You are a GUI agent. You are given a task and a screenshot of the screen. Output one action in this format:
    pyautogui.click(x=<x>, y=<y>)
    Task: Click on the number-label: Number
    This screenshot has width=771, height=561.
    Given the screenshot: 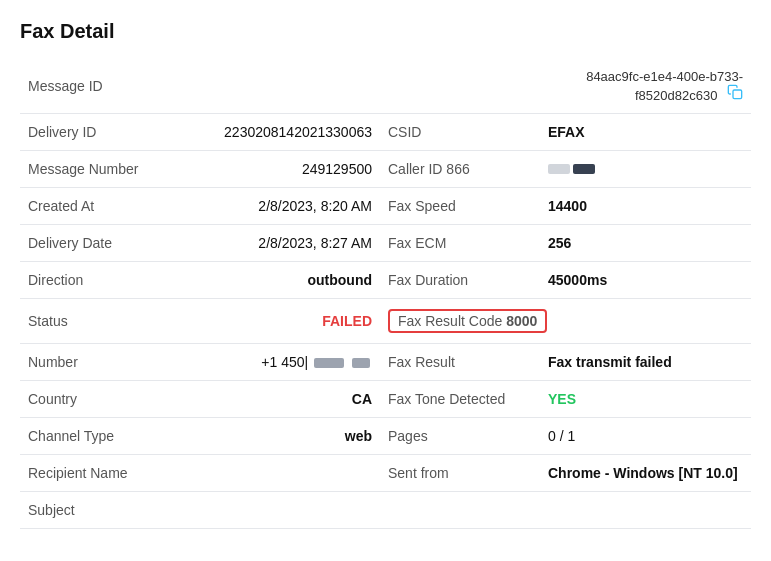 What is the action you would take?
    pyautogui.click(x=90, y=362)
    